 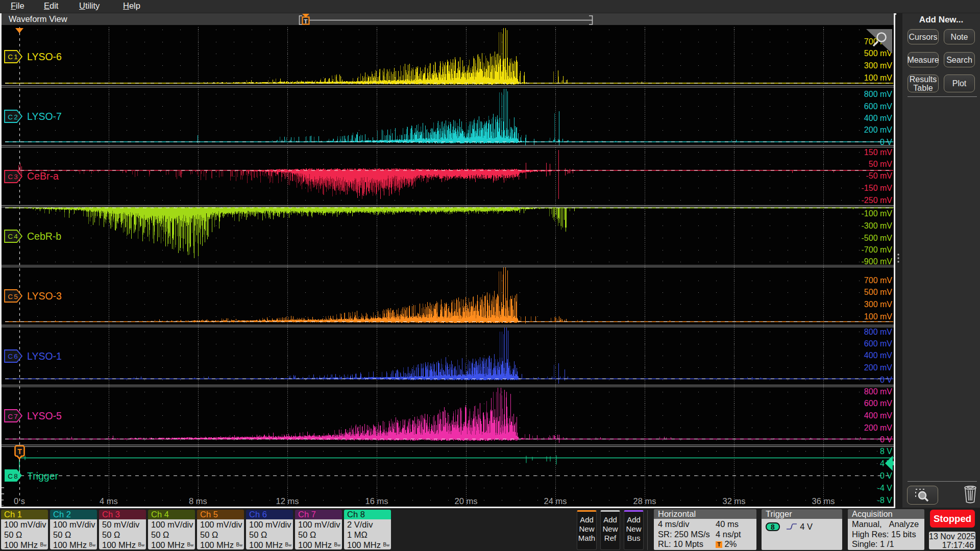 I want to click on svg-text: CeBr-a, so click(x=43, y=176).